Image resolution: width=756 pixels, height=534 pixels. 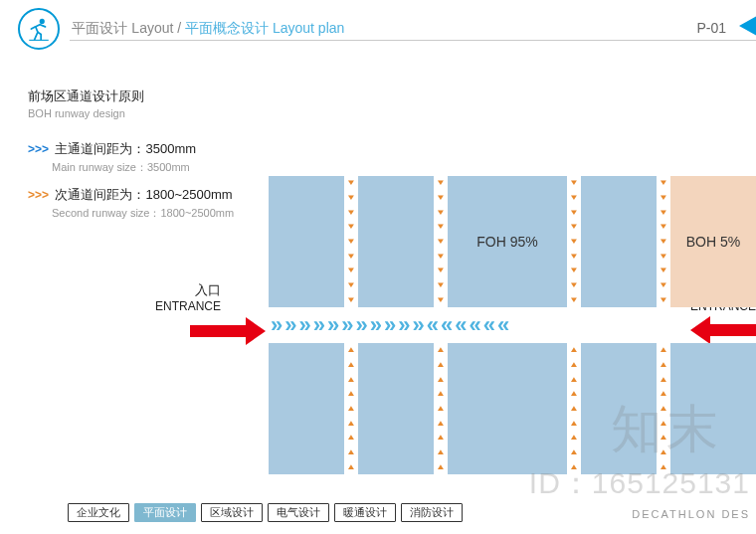 I want to click on breadcrumb-part-1: 平面设计 Layout /, so click(x=128, y=28).